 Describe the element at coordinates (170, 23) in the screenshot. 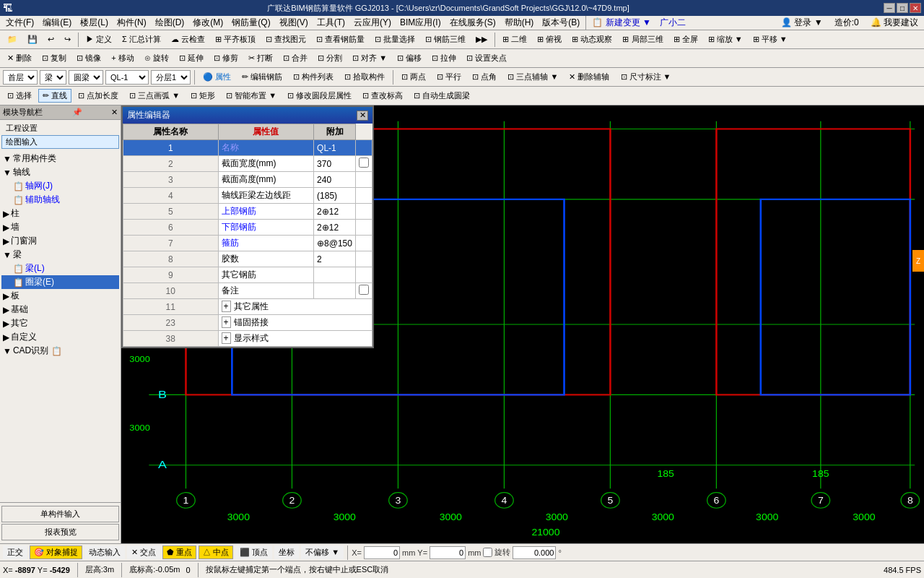

I see `menu-draw: 绘图(D)` at that location.